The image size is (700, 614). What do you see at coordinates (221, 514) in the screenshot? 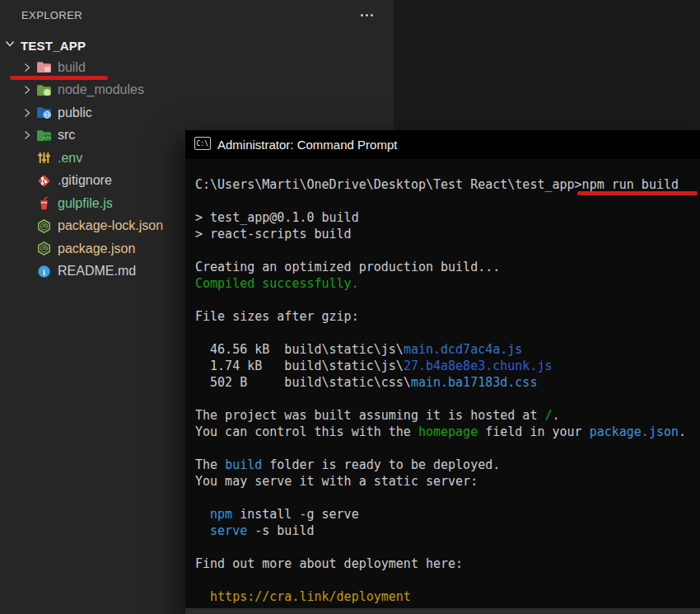
I see `terminal-text-segment: npm` at bounding box center [221, 514].